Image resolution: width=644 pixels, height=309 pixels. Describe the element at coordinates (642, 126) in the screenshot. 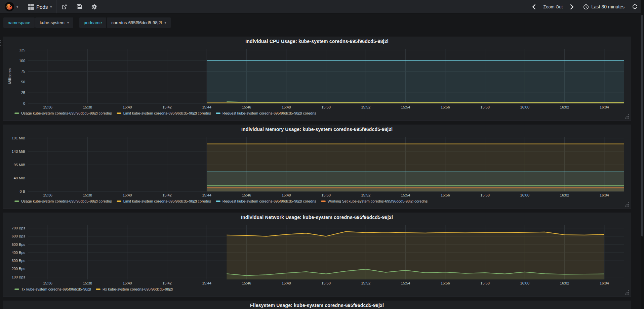

I see `scrollbar-thumb` at that location.